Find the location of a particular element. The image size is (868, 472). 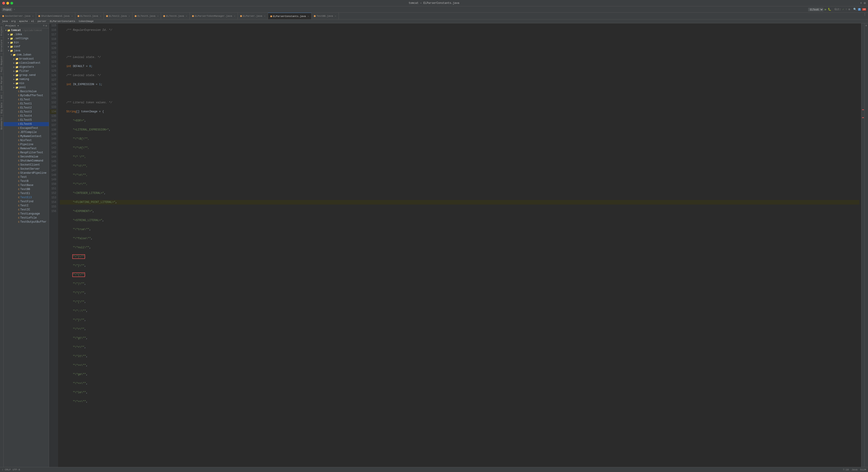

tree-test: C Test is located at coordinates (26, 177).